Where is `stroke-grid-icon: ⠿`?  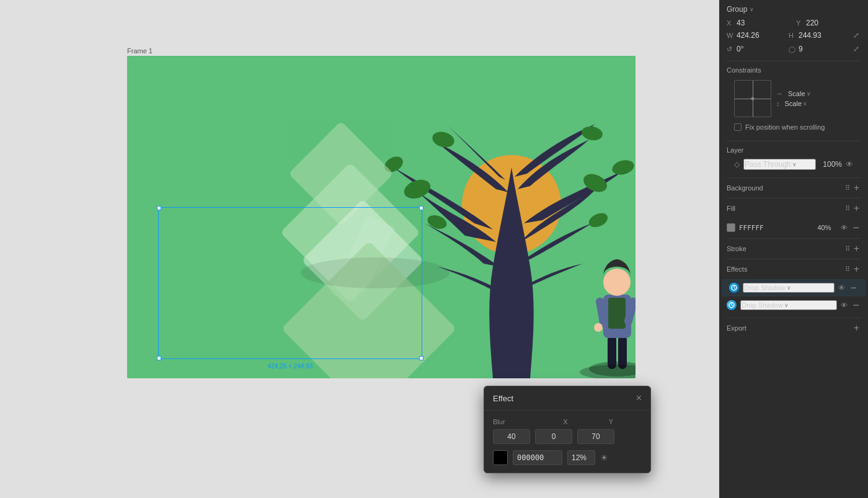
stroke-grid-icon: ⠿ is located at coordinates (848, 249).